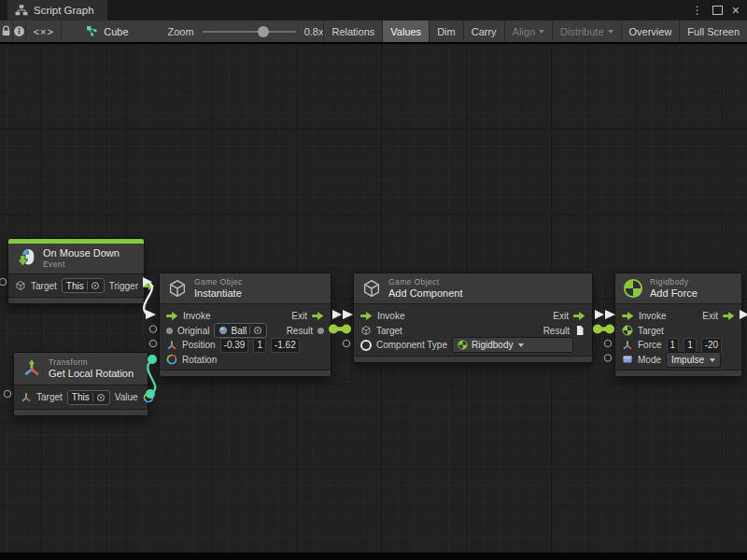  Describe the element at coordinates (81, 254) in the screenshot. I see `node-title: On Mouse Down` at that location.